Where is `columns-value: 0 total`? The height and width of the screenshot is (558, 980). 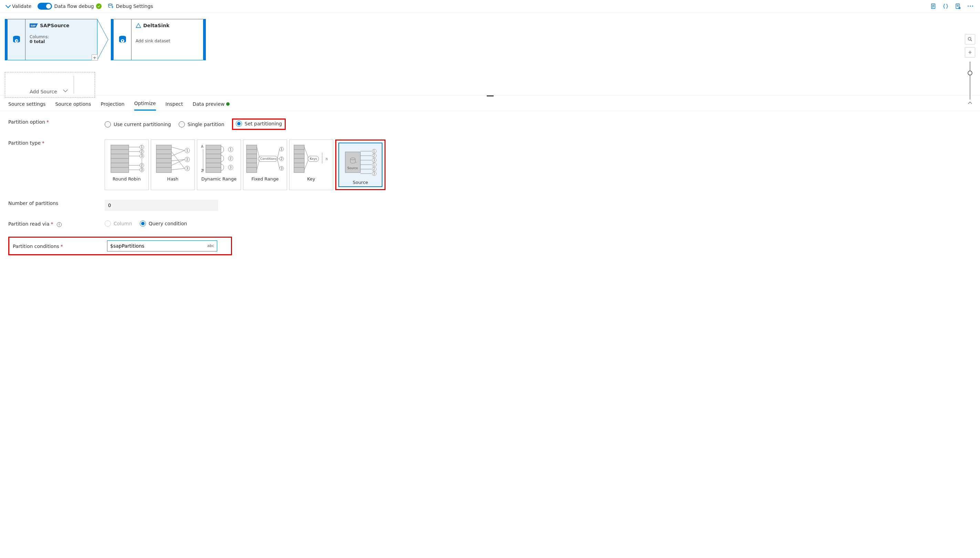 columns-value: 0 total is located at coordinates (61, 41).